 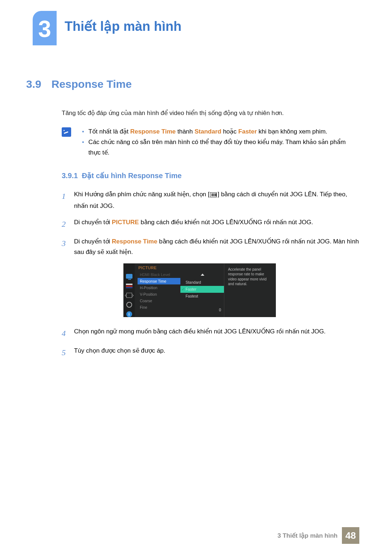 I want to click on section-heading: 3.9 Response Time, so click(x=193, y=84).